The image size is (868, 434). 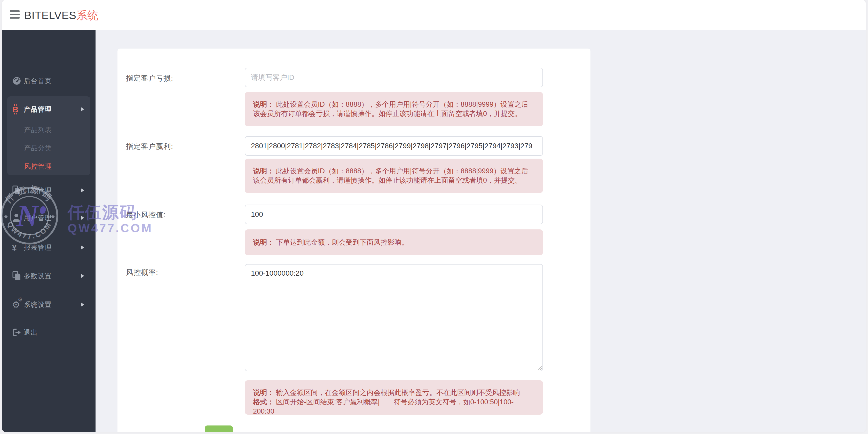 What do you see at coordinates (49, 305) in the screenshot?
I see `sidebar-item-system-settings: ⚙⚙ 系统设置` at bounding box center [49, 305].